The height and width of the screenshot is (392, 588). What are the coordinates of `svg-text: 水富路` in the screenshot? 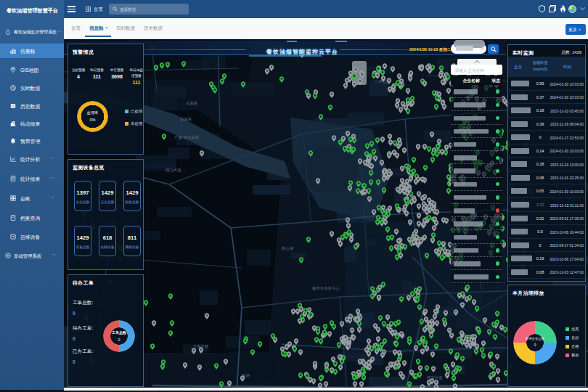 It's located at (192, 103).